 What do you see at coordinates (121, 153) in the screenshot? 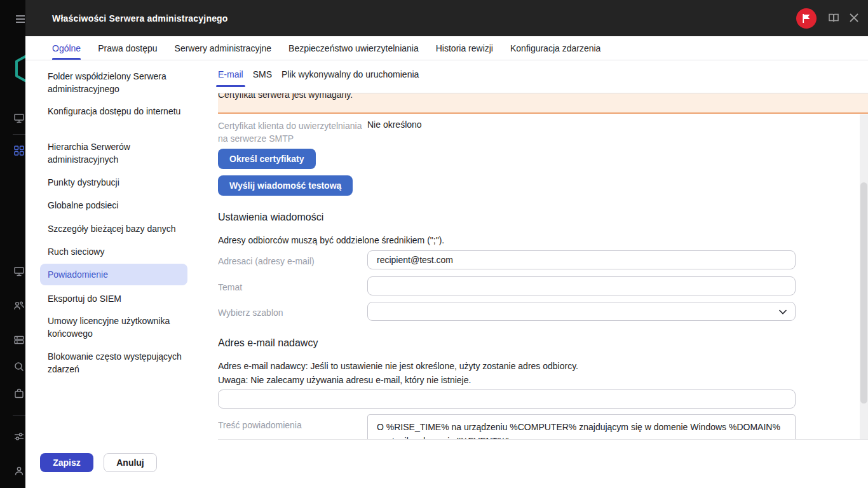
I see `sidebar-item-hierarchia-serwerow: Hierarchia Serwerów administracyjnych` at bounding box center [121, 153].